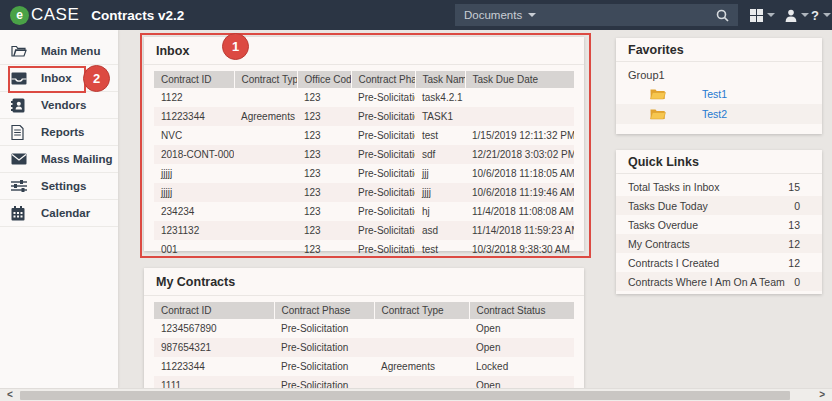  What do you see at coordinates (364, 366) in the screenshot?
I see `table-row: 11223344Pre-SolicitationAgreementsLocked` at bounding box center [364, 366].